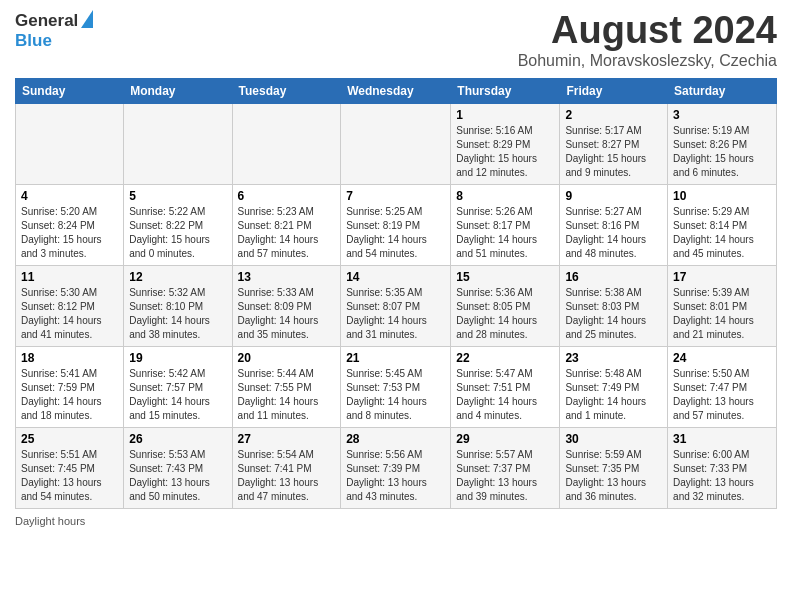  What do you see at coordinates (505, 233) in the screenshot?
I see `day-info: Sunrise: 5:26 AMSunset: 8:17 PMDaylight:…` at bounding box center [505, 233].